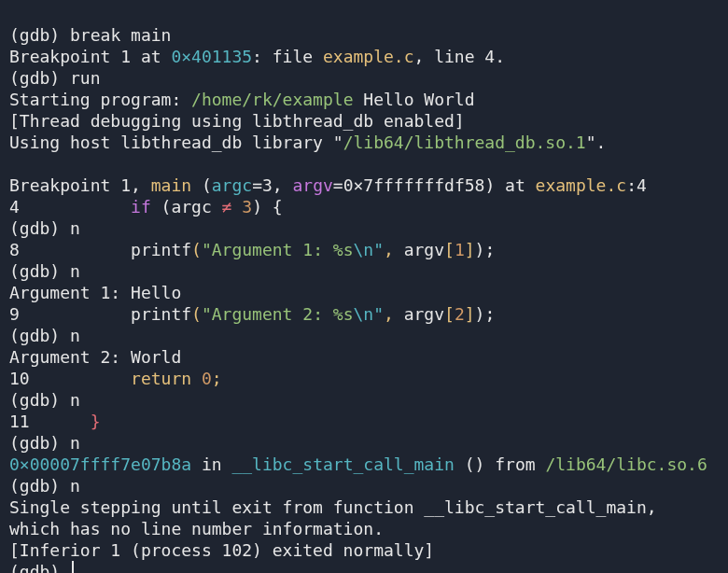  I want to click on kw-if: if, so click(146, 207).